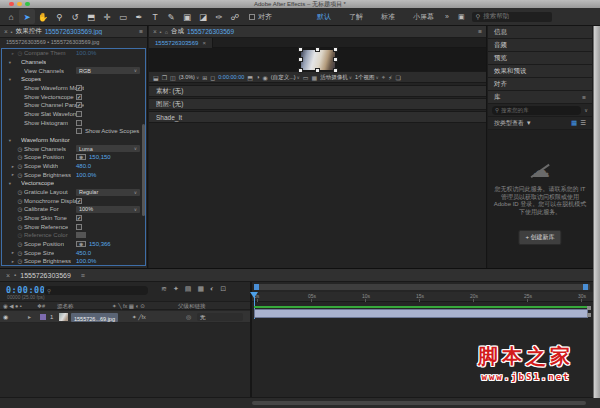 Image resolution: width=600 pixels, height=408 pixels. What do you see at coordinates (43, 16) in the screenshot?
I see `hand-tool-icon: ✋` at bounding box center [43, 16].